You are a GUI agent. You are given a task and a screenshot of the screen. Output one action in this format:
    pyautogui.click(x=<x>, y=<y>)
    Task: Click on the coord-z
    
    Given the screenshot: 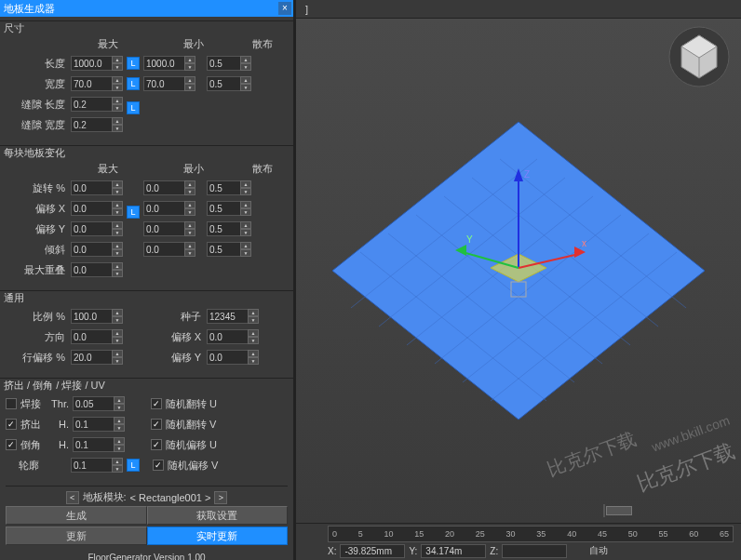 What is the action you would take?
    pyautogui.click(x=534, y=551)
    